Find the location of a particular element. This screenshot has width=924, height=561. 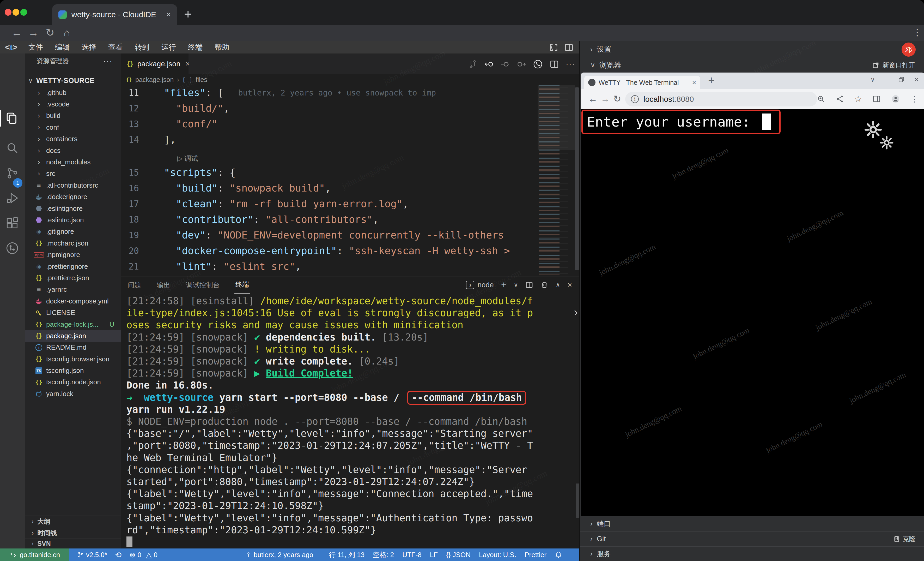

code-line-14: 14 ], is located at coordinates (327, 140).